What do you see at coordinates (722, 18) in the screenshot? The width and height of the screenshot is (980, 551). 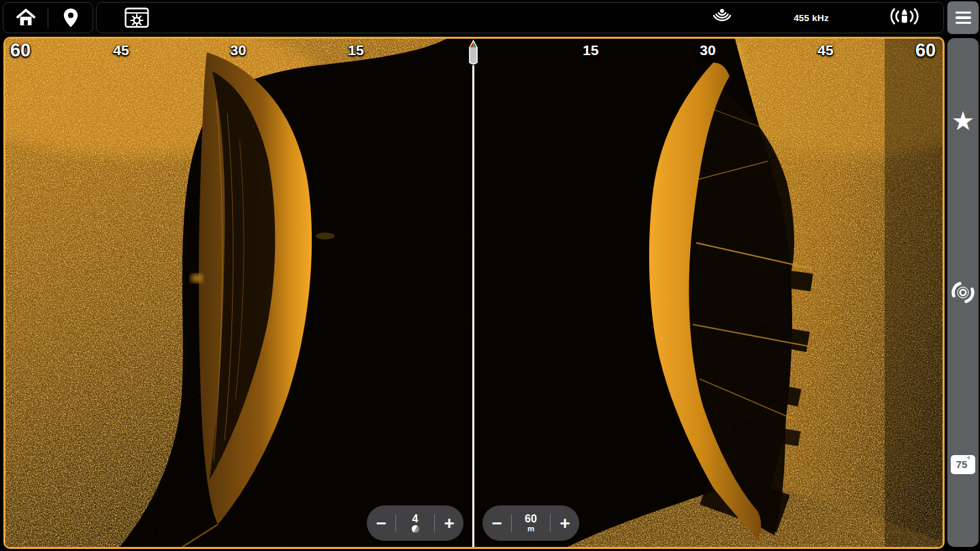 I see `sonar-beam-indicator` at bounding box center [722, 18].